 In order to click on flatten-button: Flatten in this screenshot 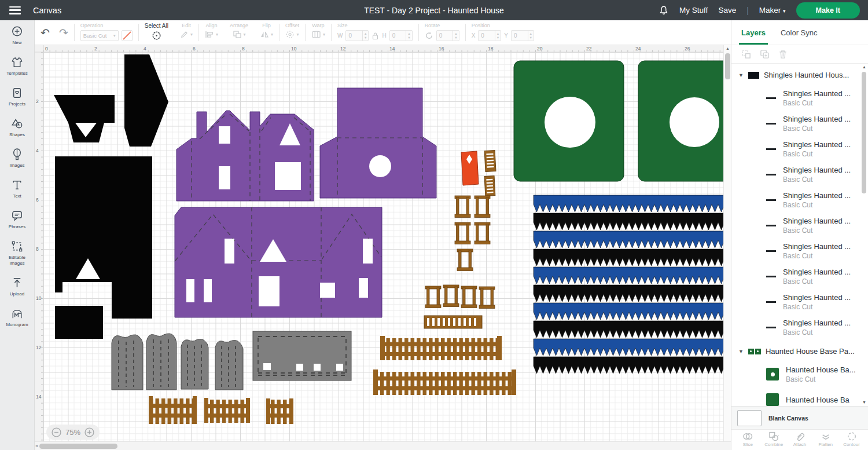, I will do `click(826, 439)`.